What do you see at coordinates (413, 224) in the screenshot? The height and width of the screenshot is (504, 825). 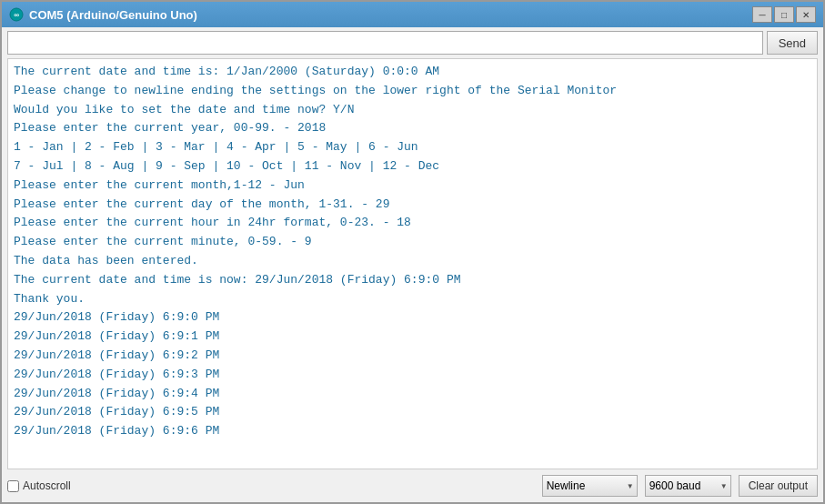 I see `output-line: Please enter the current hour in 24hr fo…` at bounding box center [413, 224].